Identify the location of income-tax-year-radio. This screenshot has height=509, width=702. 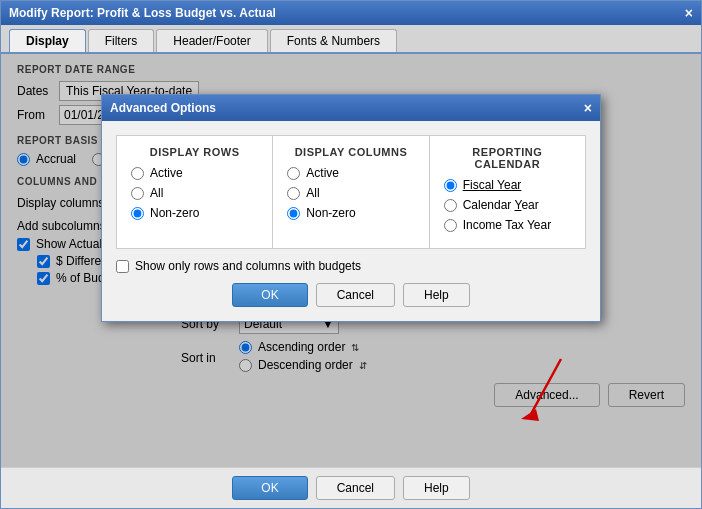
(450, 226).